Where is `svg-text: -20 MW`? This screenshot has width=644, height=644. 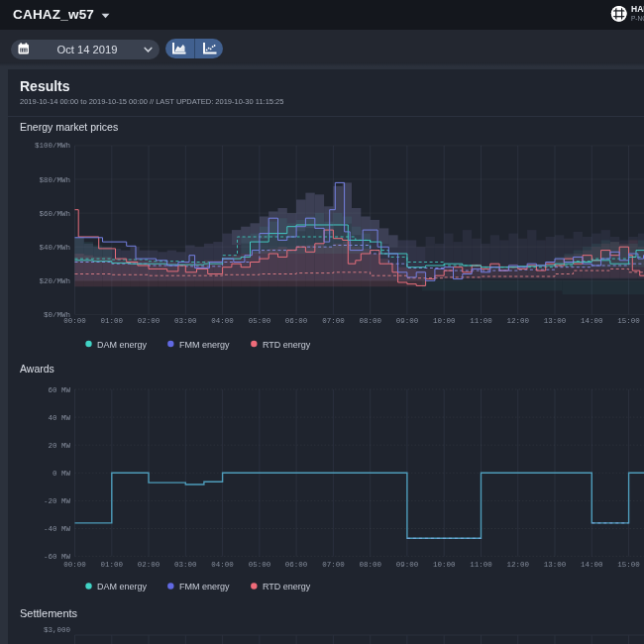
svg-text: -20 MW is located at coordinates (57, 501).